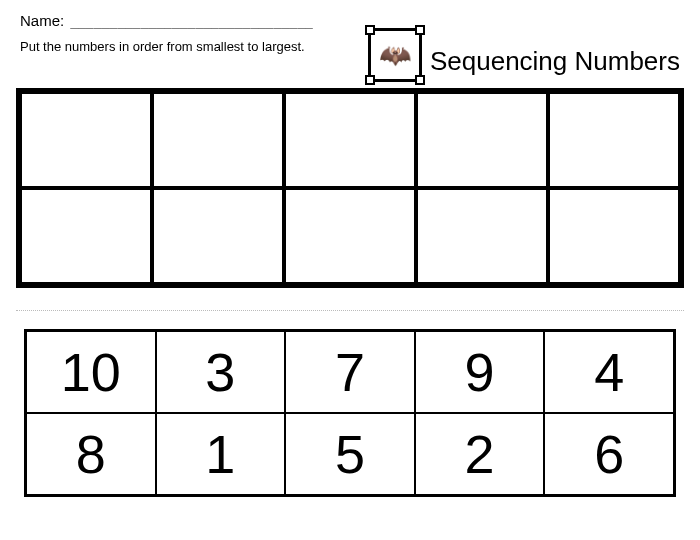 The image size is (700, 540). Describe the element at coordinates (555, 62) in the screenshot. I see `worksheet-title: Sequencing Numbers` at that location.